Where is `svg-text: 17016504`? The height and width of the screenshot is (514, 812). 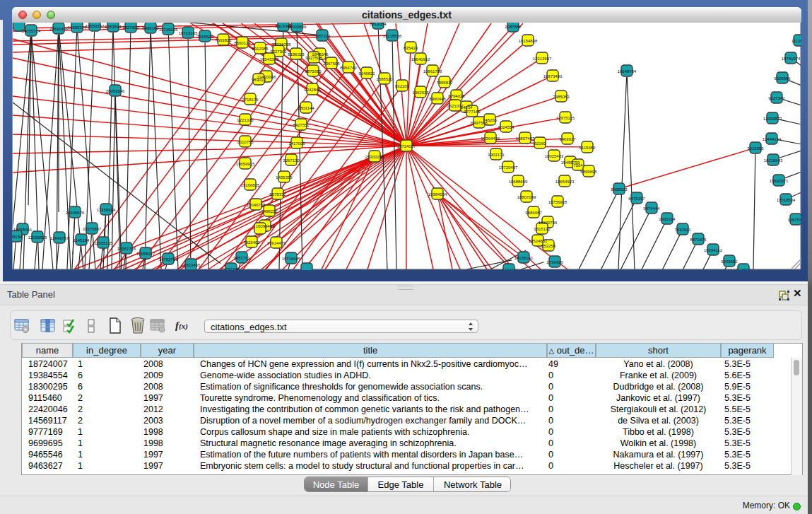 svg-text: 17016504 is located at coordinates (786, 200).